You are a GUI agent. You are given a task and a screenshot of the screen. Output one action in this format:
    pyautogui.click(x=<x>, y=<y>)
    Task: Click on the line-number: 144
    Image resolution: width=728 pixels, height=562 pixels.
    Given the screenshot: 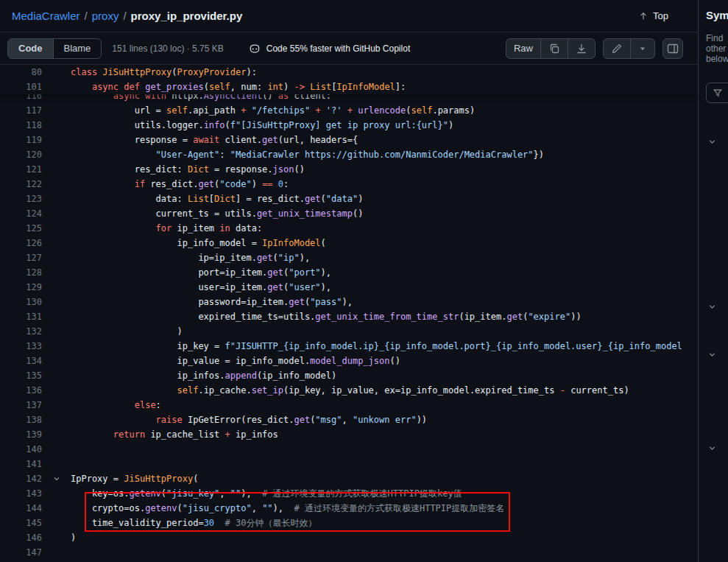 What is the action you would take?
    pyautogui.click(x=21, y=508)
    